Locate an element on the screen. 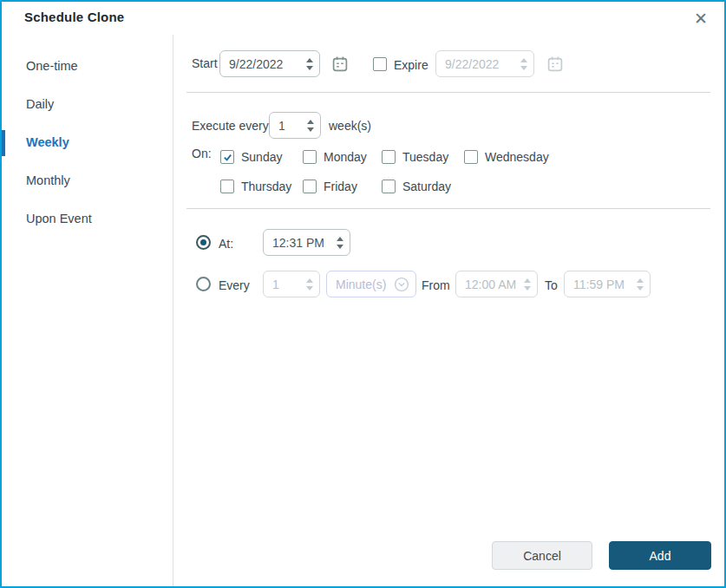 This screenshot has height=588, width=726. expire-date-input is located at coordinates (481, 64).